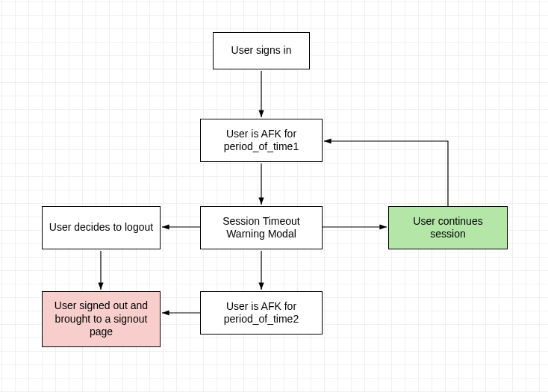 Image resolution: width=548 pixels, height=392 pixels. I want to click on node-continues: User continues session, so click(448, 228).